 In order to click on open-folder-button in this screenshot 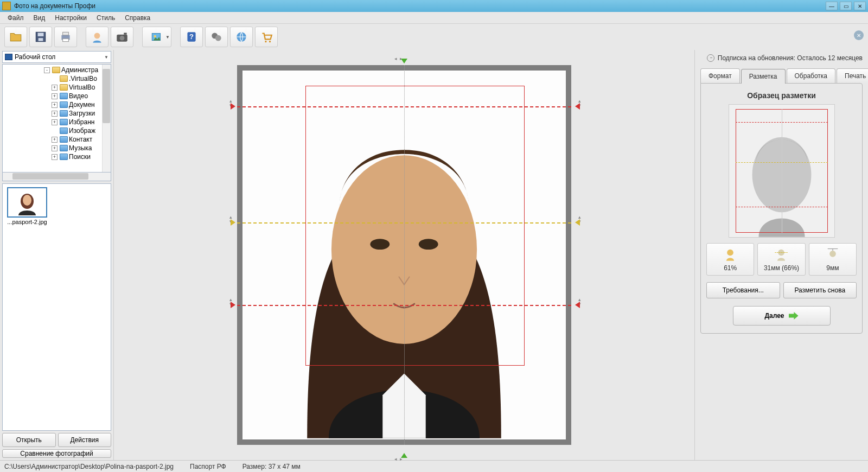, I will do `click(16, 37)`.